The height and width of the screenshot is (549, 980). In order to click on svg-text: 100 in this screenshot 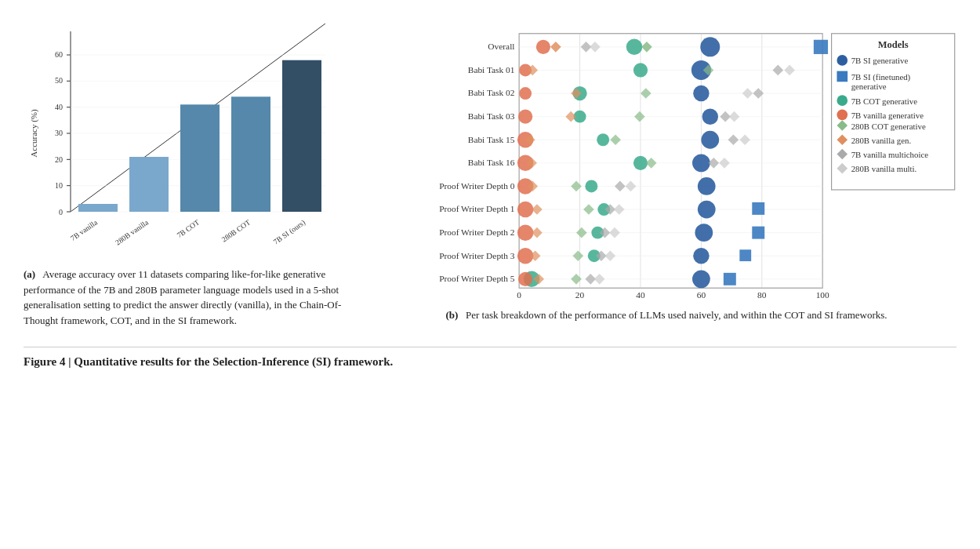, I will do `click(823, 295)`.